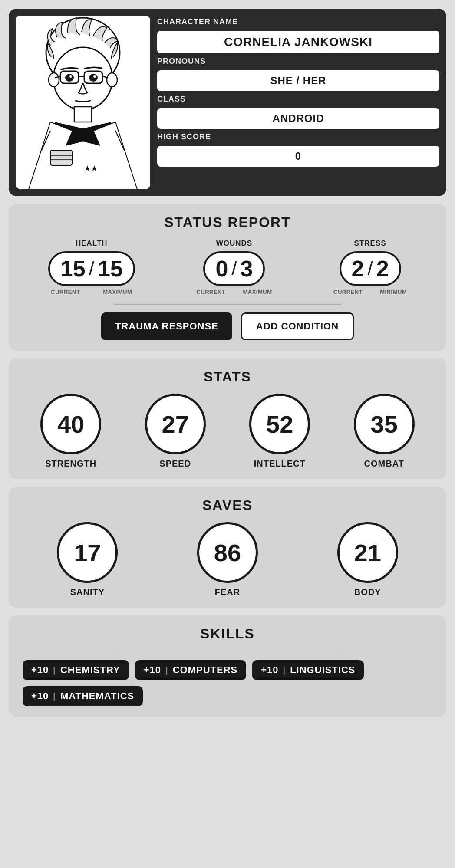 The height and width of the screenshot is (868, 455). What do you see at coordinates (280, 431) in the screenshot?
I see `stat-intellect: 52 INTELLECT` at bounding box center [280, 431].